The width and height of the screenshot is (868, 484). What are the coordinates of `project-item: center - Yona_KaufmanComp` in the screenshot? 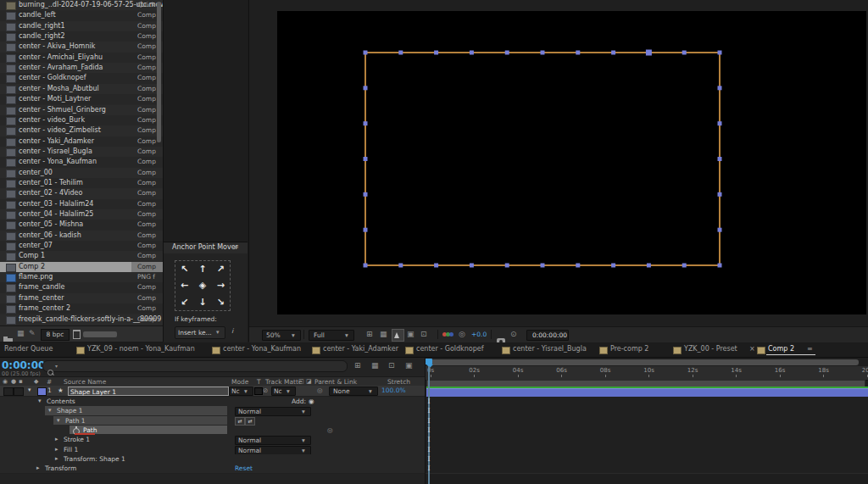 It's located at (81, 162).